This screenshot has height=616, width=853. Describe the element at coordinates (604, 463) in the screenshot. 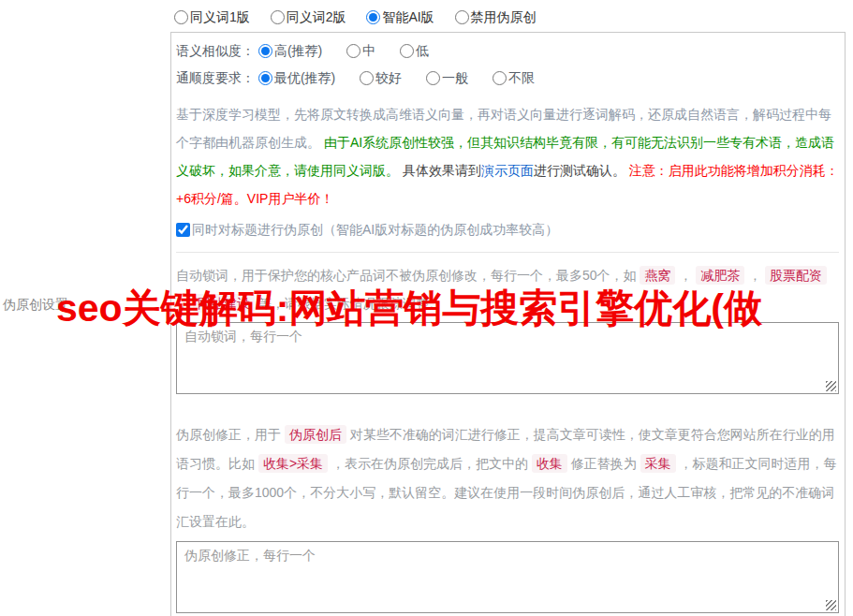

I see `correction-text: 修正替换为` at that location.